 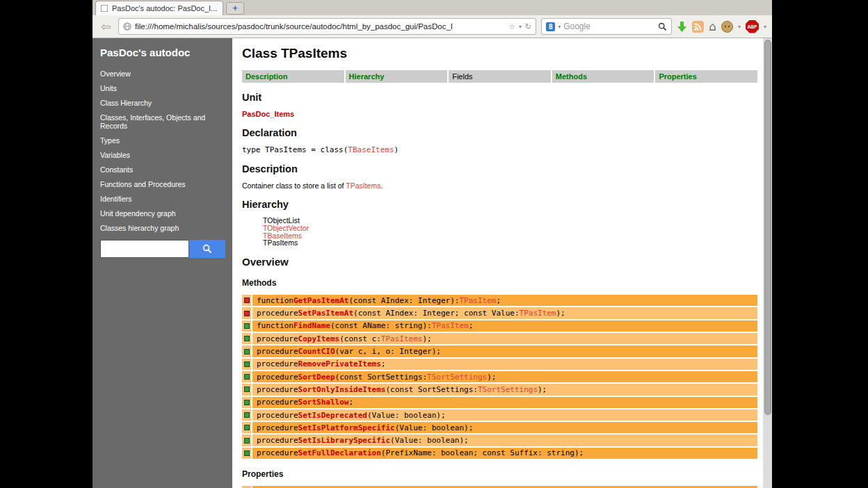 I want to click on bookmark-star-icon: ☆, so click(x=512, y=26).